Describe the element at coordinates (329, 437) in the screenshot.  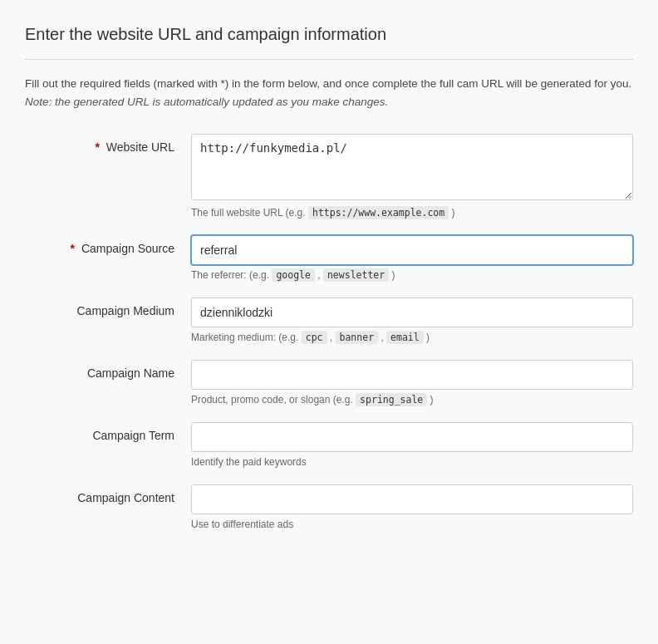
I see `campaign-term-row-inner: Campaign Term` at that location.